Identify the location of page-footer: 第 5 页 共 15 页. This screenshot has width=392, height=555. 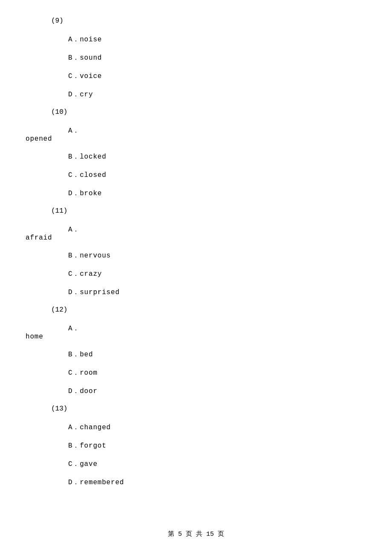
(196, 534).